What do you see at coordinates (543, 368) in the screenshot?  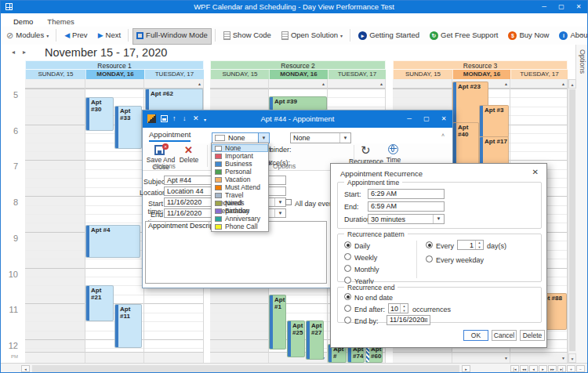 I see `nav-cluster-button: ▸` at bounding box center [543, 368].